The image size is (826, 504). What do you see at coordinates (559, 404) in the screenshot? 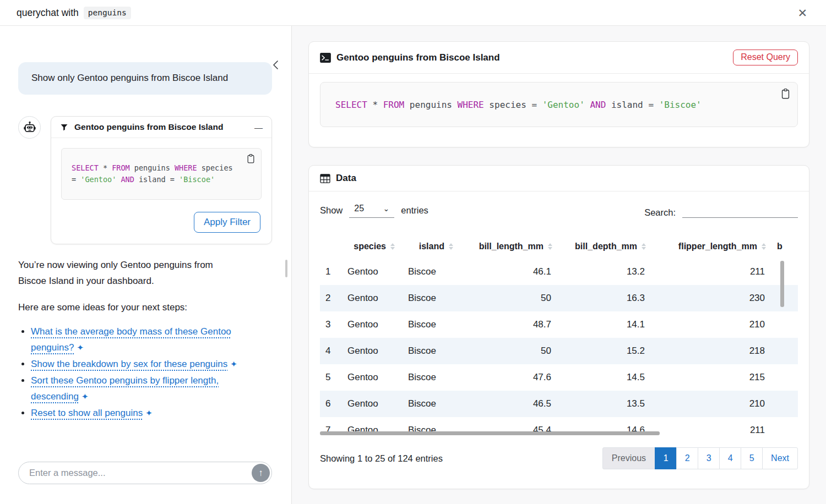
I see `table-row: 6 Gentoo Biscoe 46.5 13.5 210` at bounding box center [559, 404].